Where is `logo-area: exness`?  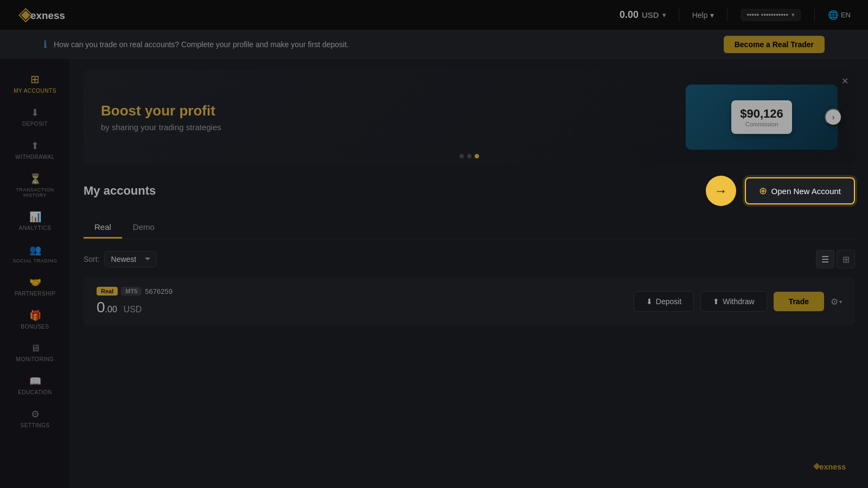 logo-area: exness is located at coordinates (50, 15).